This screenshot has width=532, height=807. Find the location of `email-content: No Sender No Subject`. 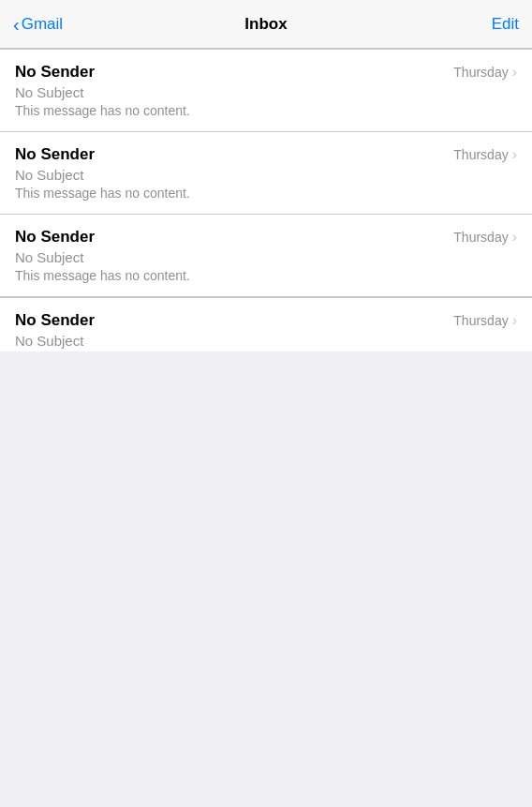

email-content: No Sender No Subject is located at coordinates (234, 332).